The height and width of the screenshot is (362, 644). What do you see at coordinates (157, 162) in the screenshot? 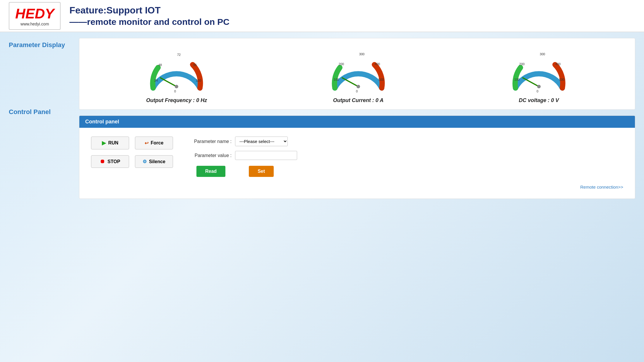
I see `silence-button-label: Silence` at bounding box center [157, 162].